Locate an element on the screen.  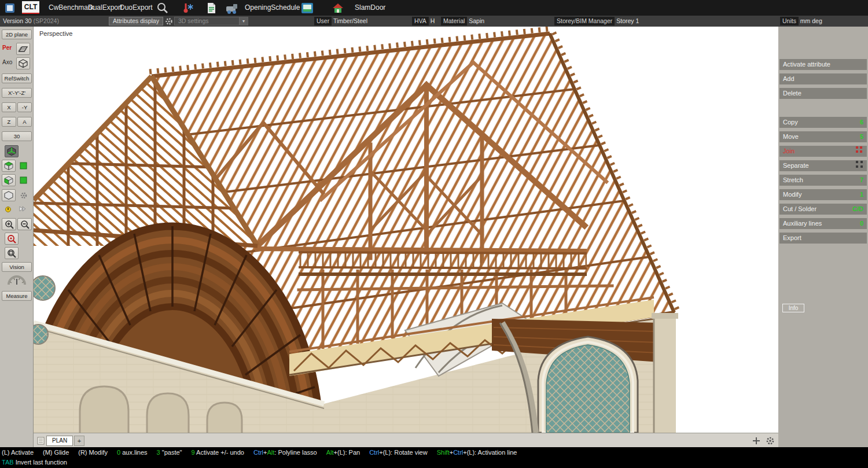
menu-slamdoor: SlamDoor is located at coordinates (370, 8).